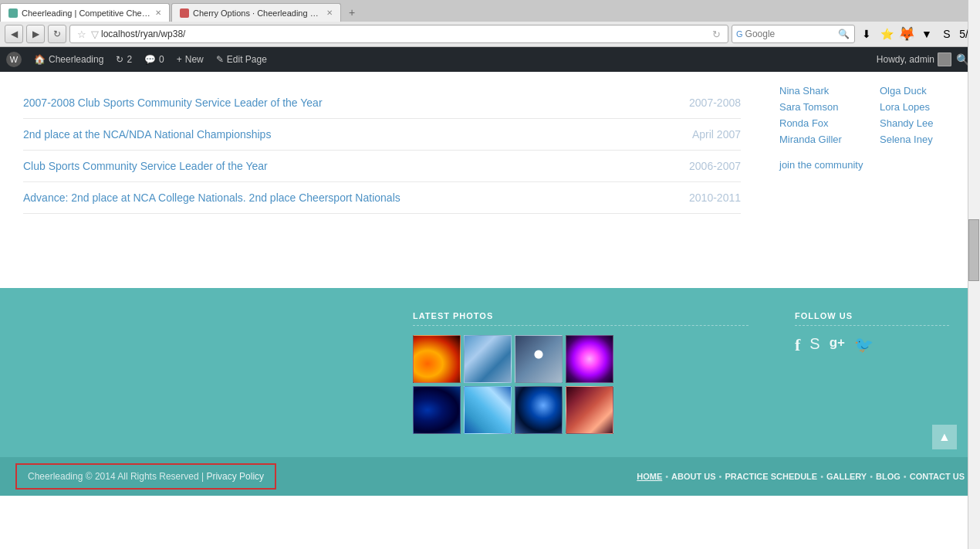 The height and width of the screenshot is (549, 980). I want to click on scrollbar-thumb, so click(974, 250).